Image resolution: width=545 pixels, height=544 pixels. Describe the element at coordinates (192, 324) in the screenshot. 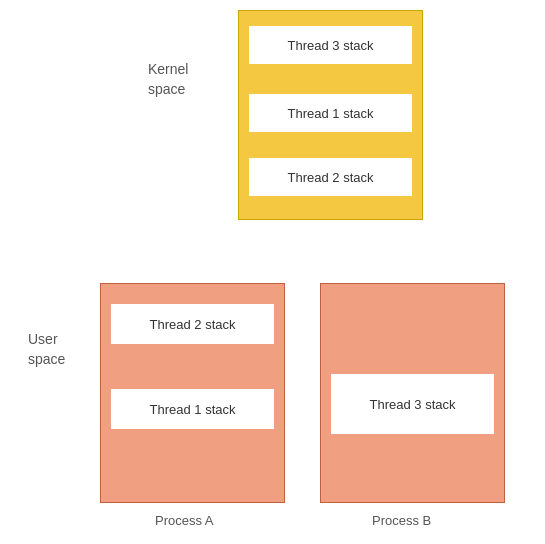

I see `process-a-thread2-stripe: Thread 2 stack` at that location.